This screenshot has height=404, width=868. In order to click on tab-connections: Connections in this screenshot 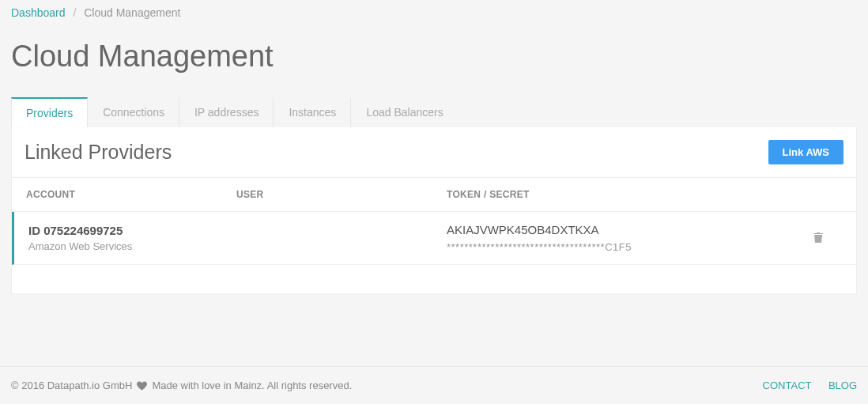, I will do `click(134, 112)`.